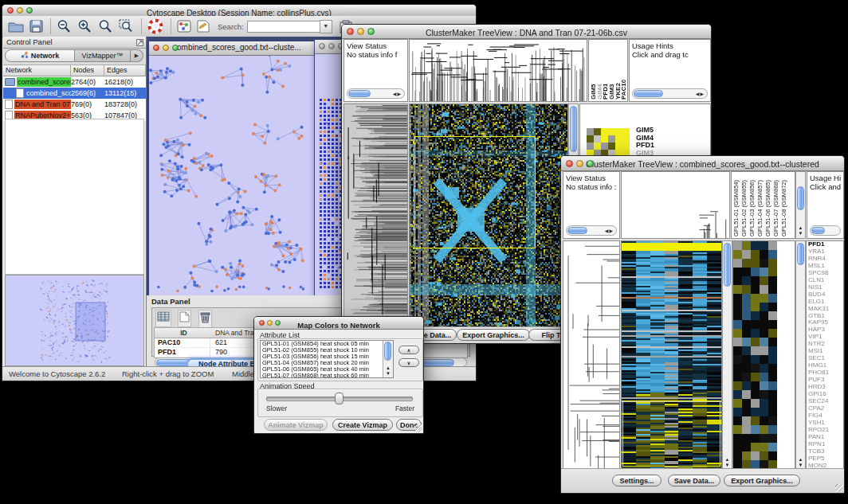 Image resolution: width=848 pixels, height=504 pixels. Describe the element at coordinates (363, 425) in the screenshot. I see `create-vizmap-button: Create Vizmap` at that location.